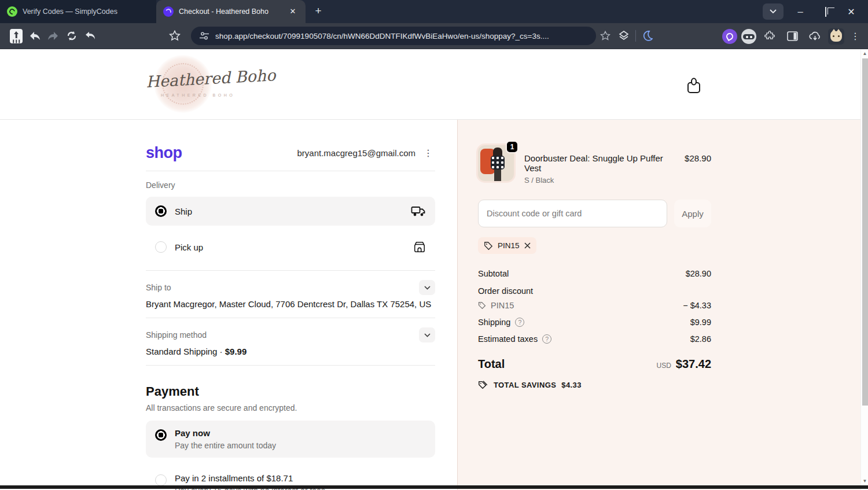 The image size is (868, 490). I want to click on shipping-method-expand-button, so click(427, 335).